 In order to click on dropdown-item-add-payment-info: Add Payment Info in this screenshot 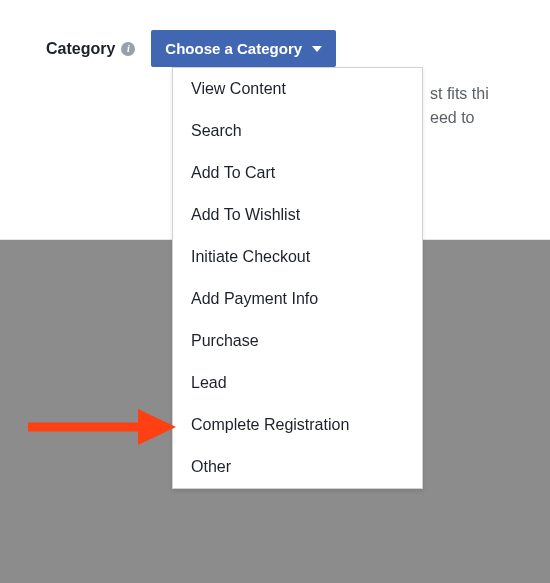, I will do `click(298, 299)`.